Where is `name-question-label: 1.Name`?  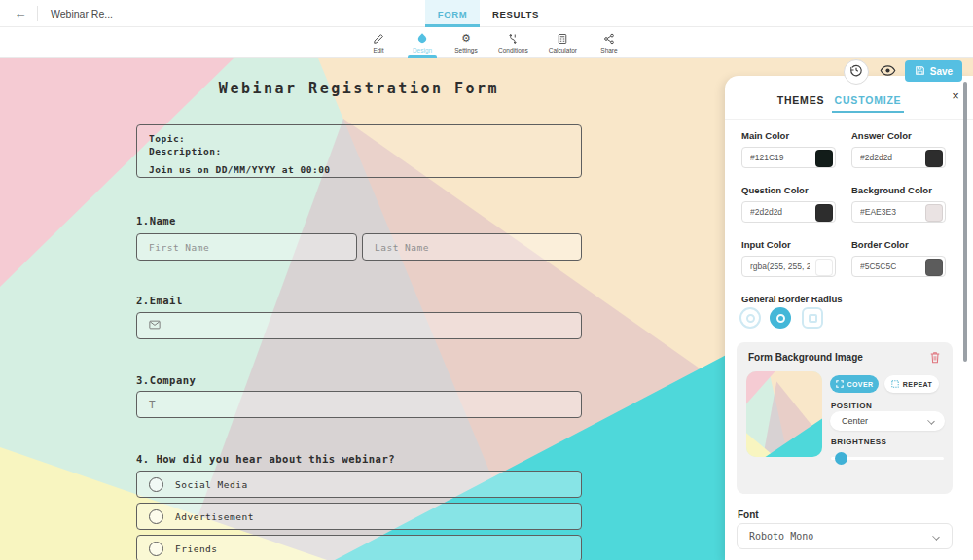 name-question-label: 1.Name is located at coordinates (156, 221).